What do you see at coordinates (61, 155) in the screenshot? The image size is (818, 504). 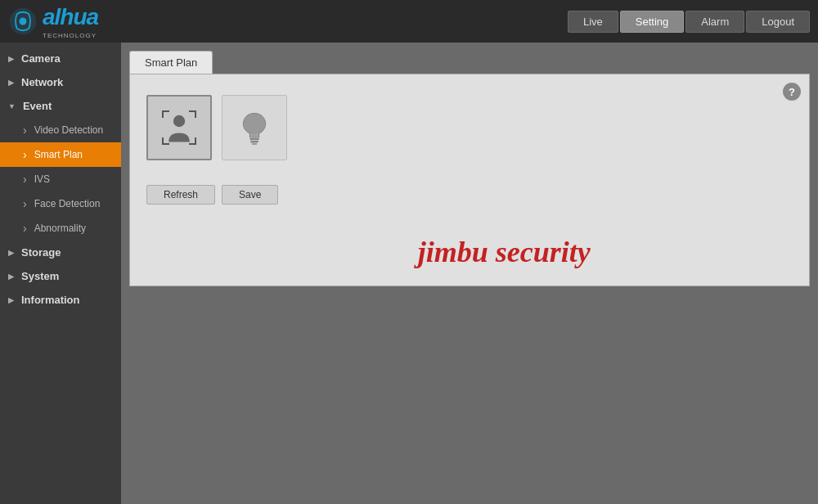 I see `sidebar-item-smart-plan: Smart Plan` at bounding box center [61, 155].